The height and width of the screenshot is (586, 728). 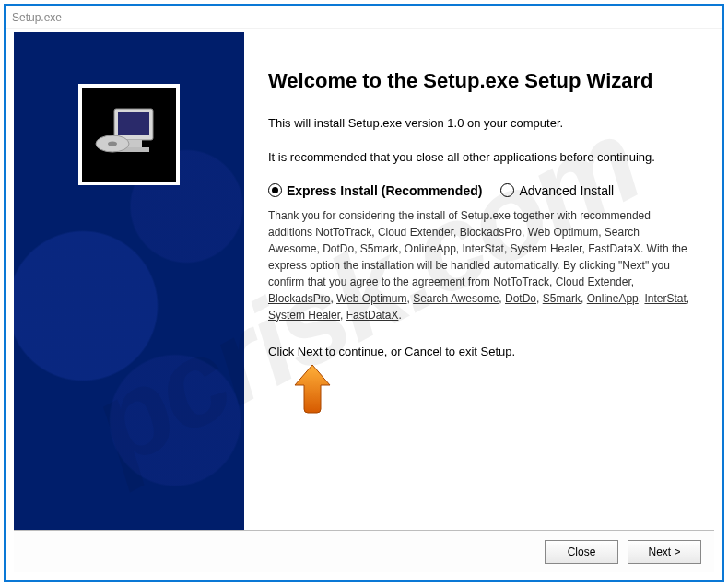 What do you see at coordinates (304, 315) in the screenshot?
I see `link-systemhealer: System Healer` at bounding box center [304, 315].